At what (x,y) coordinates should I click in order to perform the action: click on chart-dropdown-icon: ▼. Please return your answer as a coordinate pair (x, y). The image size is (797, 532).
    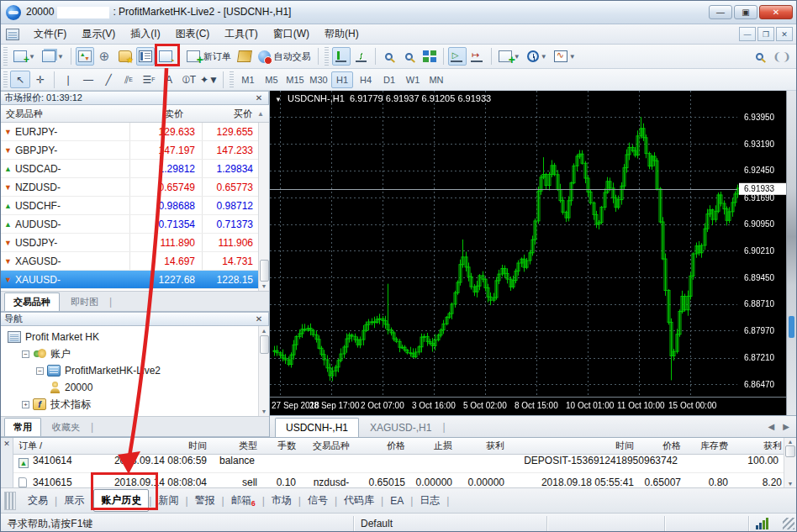
    Looking at the image, I should click on (278, 99).